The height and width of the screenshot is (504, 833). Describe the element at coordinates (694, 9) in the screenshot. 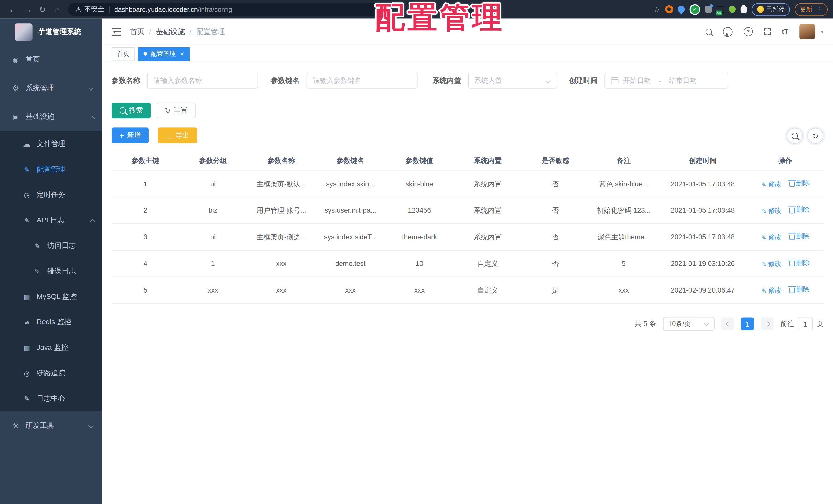

I see `extension-green-check-icon: ✓` at that location.